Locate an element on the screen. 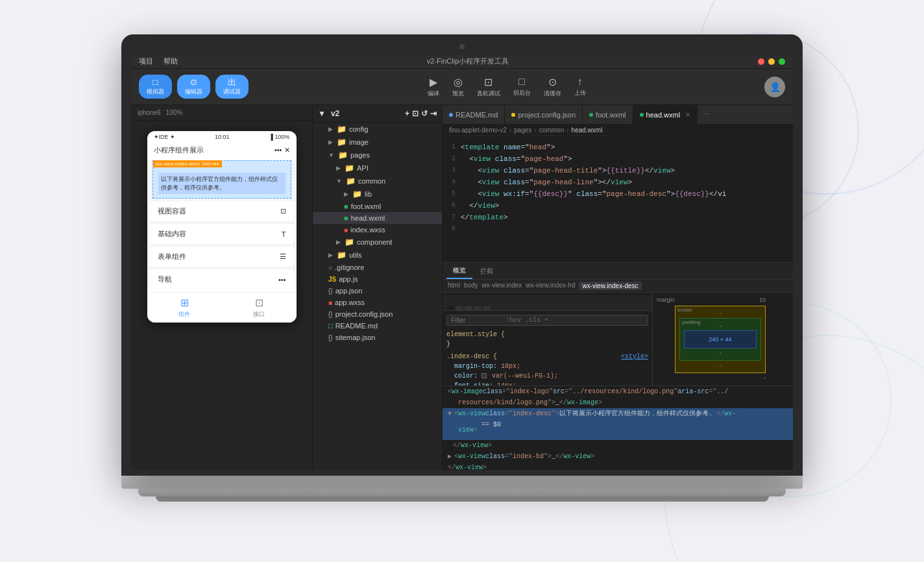 The height and width of the screenshot is (562, 924). preview-tool: ◎ 预览 is located at coordinates (458, 87).